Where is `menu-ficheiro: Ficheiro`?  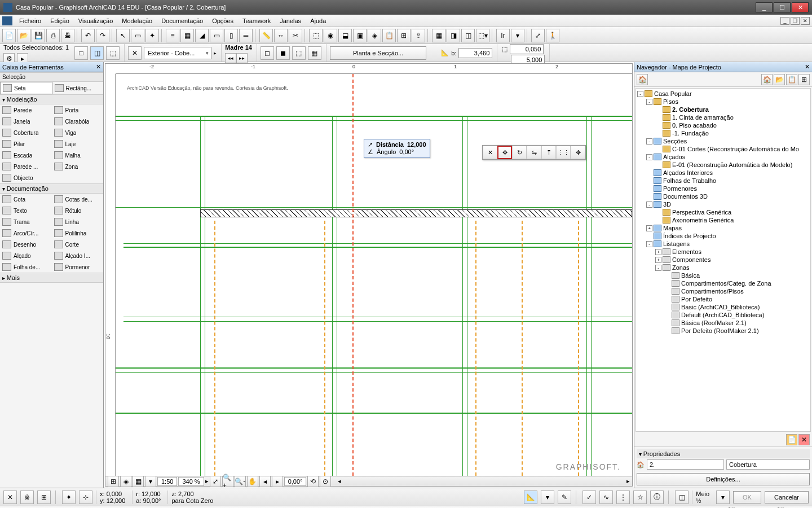
menu-ficheiro: Ficheiro is located at coordinates (30, 21).